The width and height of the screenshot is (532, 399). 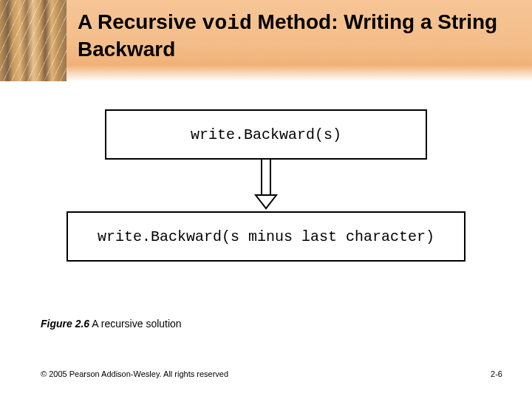 I want to click on page-number: 2-6, so click(x=497, y=374).